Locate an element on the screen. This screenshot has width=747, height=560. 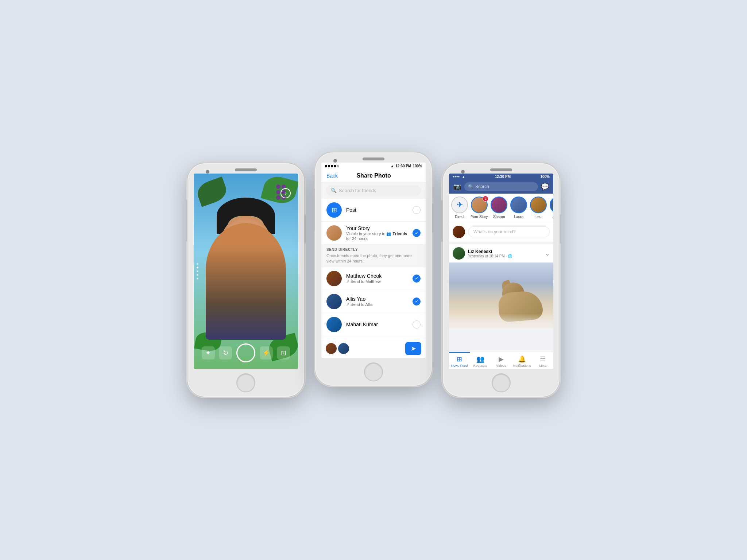
status-right: ▲ 12:30 PM 100% is located at coordinates (406, 166).